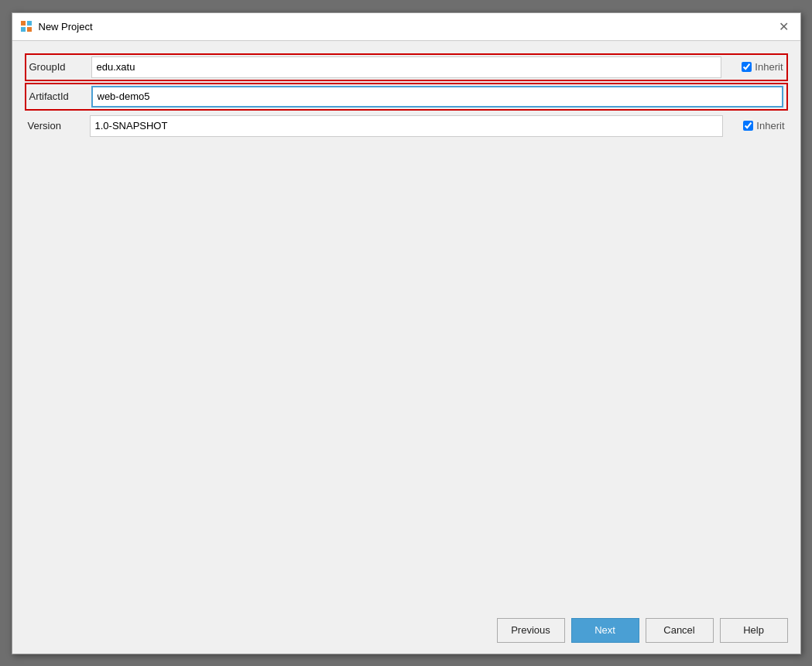 Image resolution: width=812 pixels, height=666 pixels. I want to click on groupid-inherit-label: Inherit, so click(769, 67).